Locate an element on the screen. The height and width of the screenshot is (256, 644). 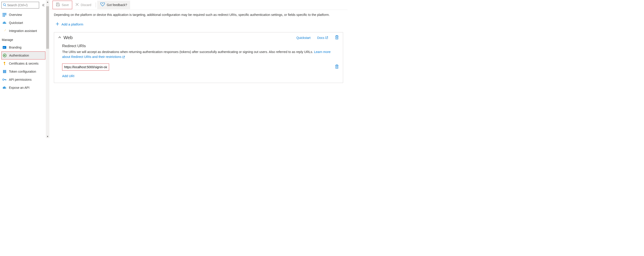
redirect-uris-desc-text: The URIs we will accept as destinations … is located at coordinates (188, 52).